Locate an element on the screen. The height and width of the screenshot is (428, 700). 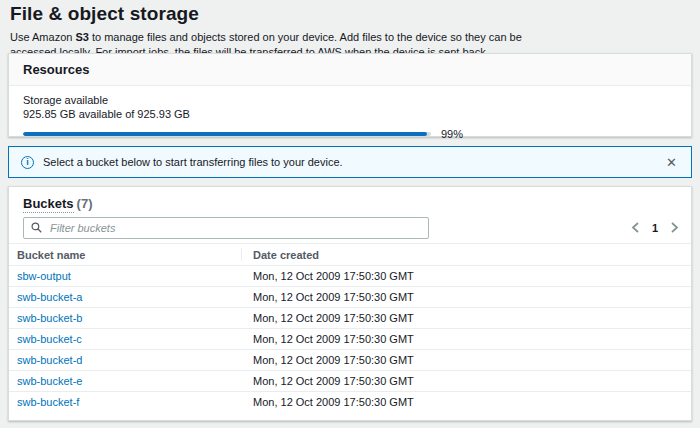
bucket-link: swb-bucket-a is located at coordinates (50, 297).